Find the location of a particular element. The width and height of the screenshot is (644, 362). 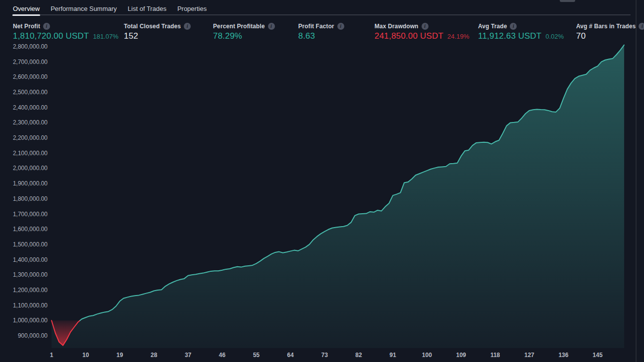

x-axis-label: 109 is located at coordinates (461, 355).